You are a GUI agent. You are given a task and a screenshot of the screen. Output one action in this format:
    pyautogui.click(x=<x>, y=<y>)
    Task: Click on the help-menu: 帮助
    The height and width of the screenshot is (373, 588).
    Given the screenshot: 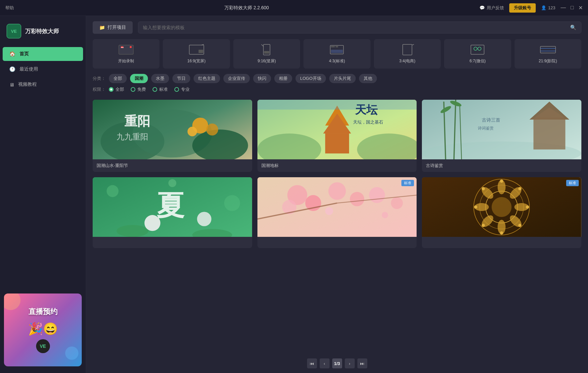 What is the action you would take?
    pyautogui.click(x=10, y=8)
    